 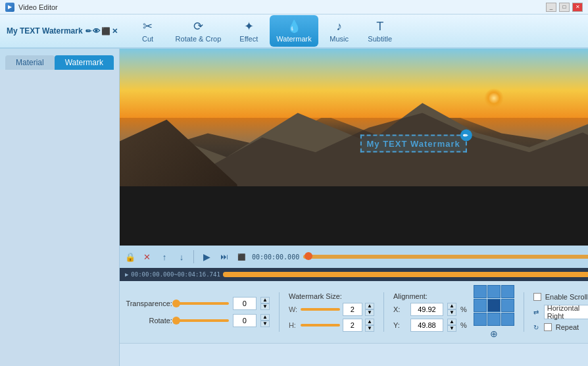 What do you see at coordinates (62, 31) in the screenshot?
I see `project-name: My TEXT Watermark ✏ 👁 ⬛ ✕` at bounding box center [62, 31].